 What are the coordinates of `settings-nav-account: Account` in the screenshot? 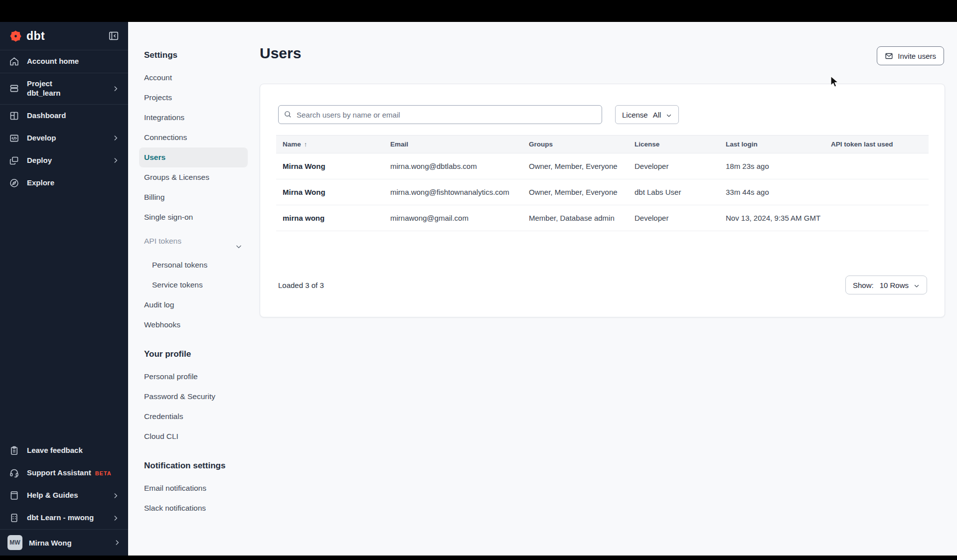 It's located at (201, 78).